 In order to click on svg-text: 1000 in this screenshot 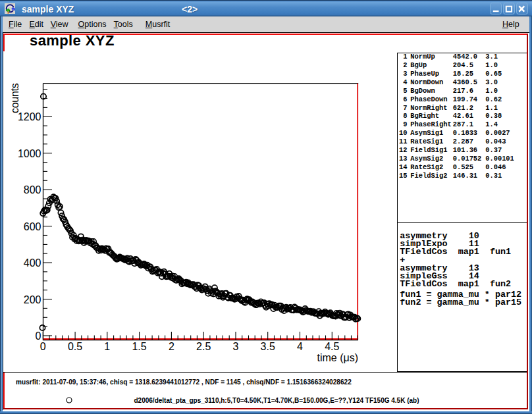, I will do `click(30, 154)`.